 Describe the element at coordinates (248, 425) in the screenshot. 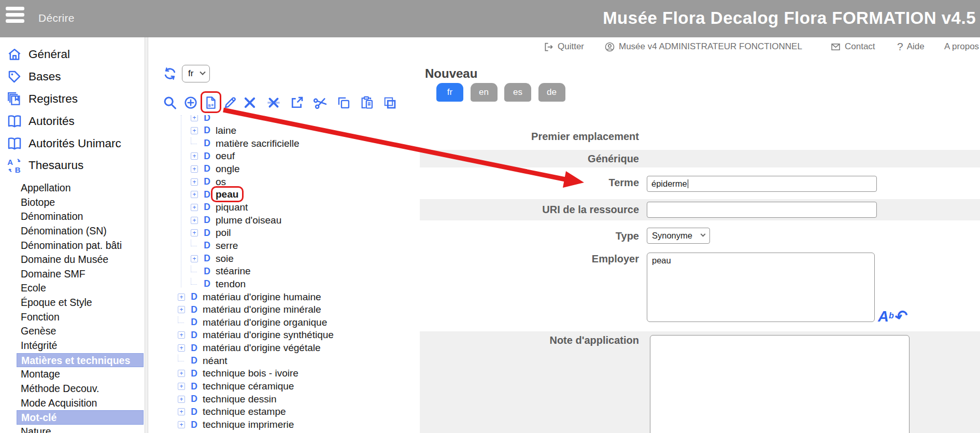

I see `tree-item-label: technique imprimerie` at that location.